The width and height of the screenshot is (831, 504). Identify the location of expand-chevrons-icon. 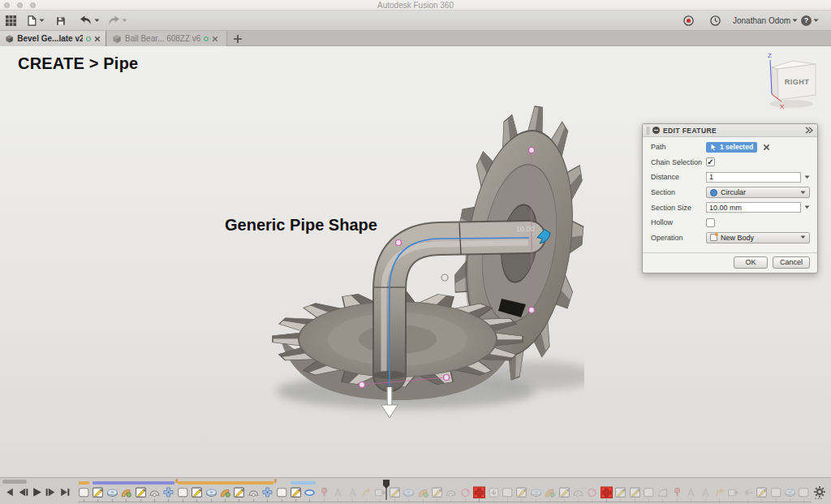
(809, 130).